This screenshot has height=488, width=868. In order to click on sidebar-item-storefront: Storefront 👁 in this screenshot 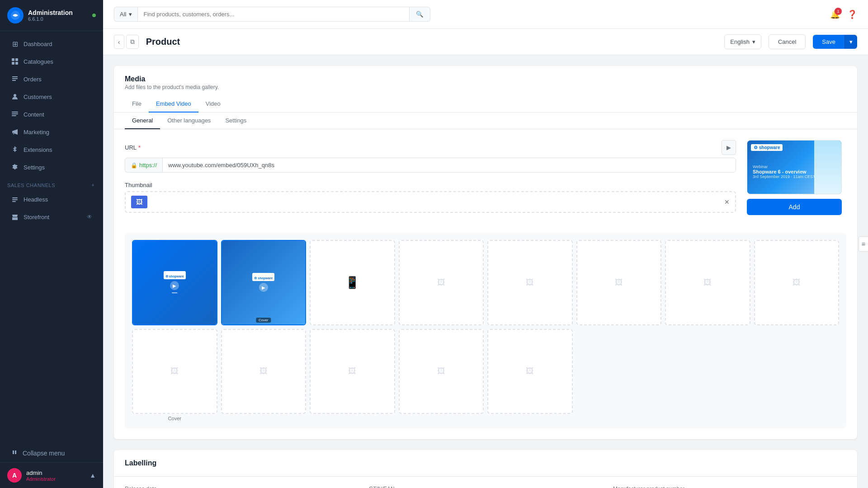, I will do `click(52, 217)`.